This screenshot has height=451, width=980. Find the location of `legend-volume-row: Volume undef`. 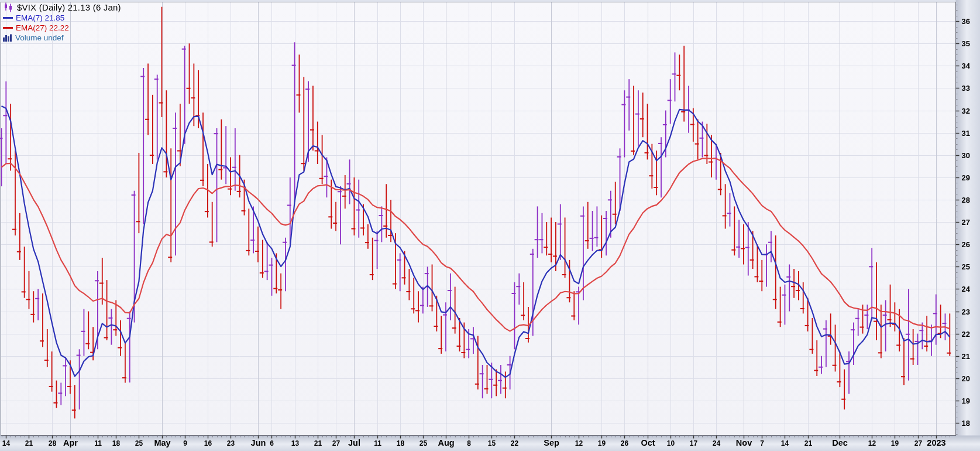

legend-volume-row: Volume undef is located at coordinates (62, 37).